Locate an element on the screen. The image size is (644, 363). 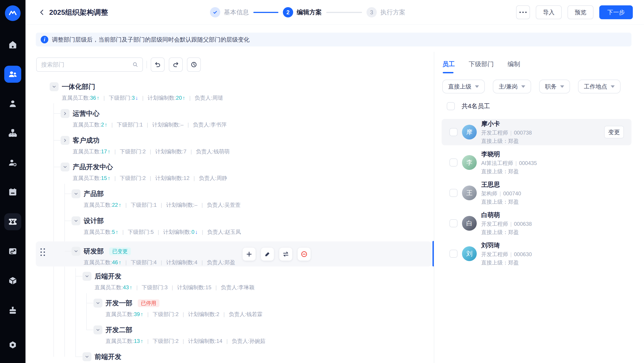
edit-department-button is located at coordinates (268, 254).